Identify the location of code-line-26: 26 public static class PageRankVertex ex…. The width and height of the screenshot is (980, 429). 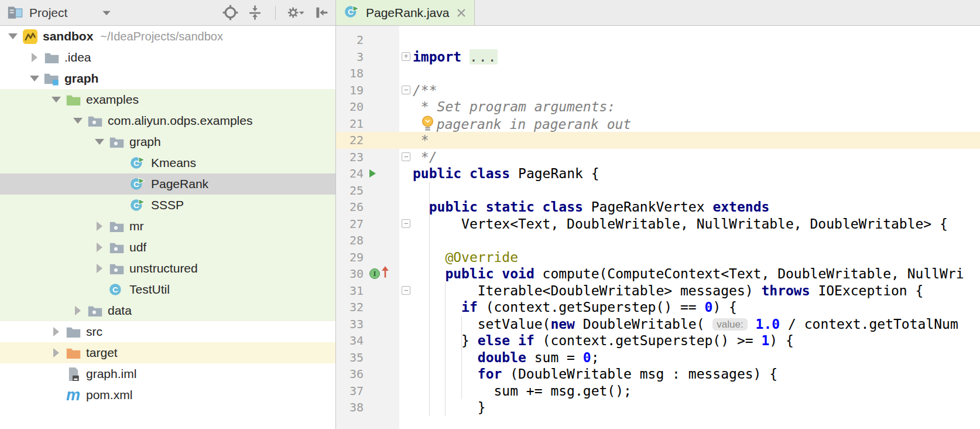
(658, 207).